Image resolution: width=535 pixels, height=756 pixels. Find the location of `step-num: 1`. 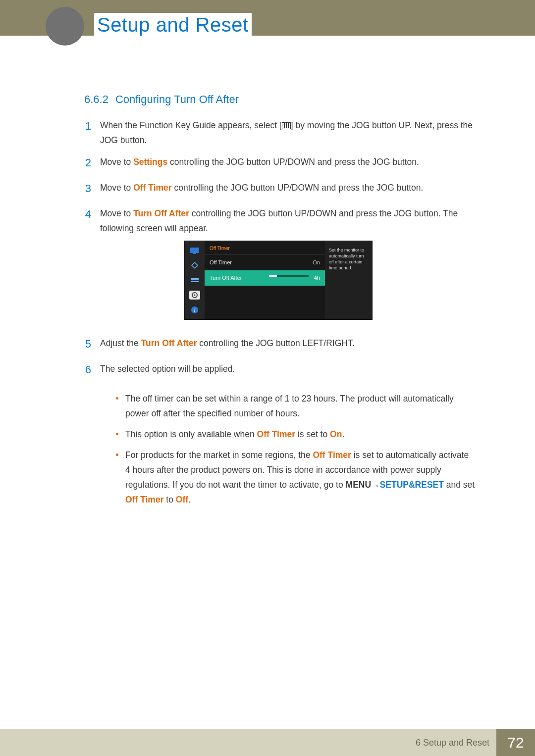

step-num: 1 is located at coordinates (88, 132).